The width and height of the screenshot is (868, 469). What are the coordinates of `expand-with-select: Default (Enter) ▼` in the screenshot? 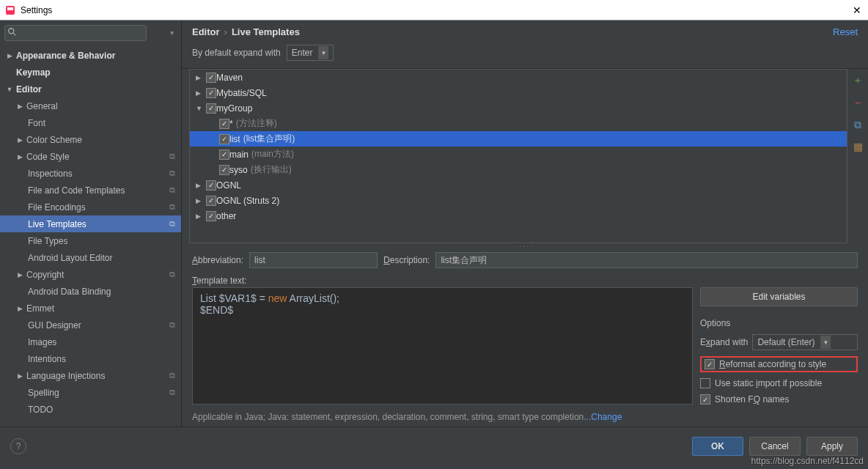 It's located at (805, 342).